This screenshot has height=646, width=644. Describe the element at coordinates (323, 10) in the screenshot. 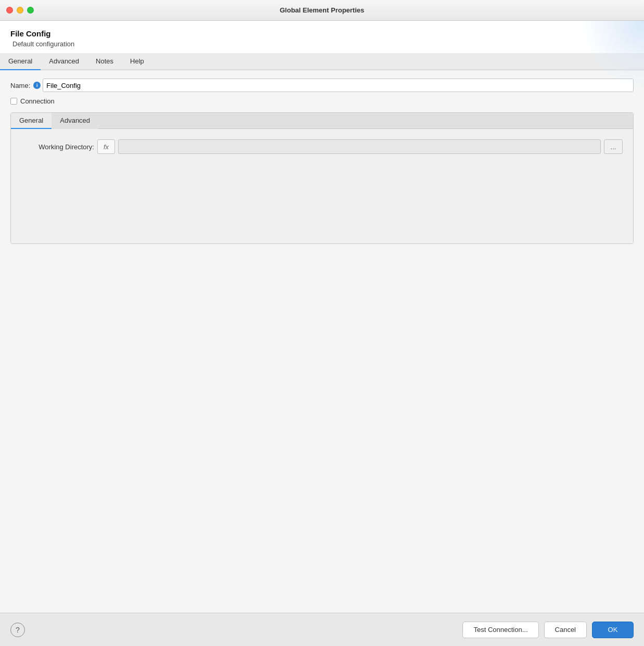

I see `window-title: Global Element Properties` at that location.